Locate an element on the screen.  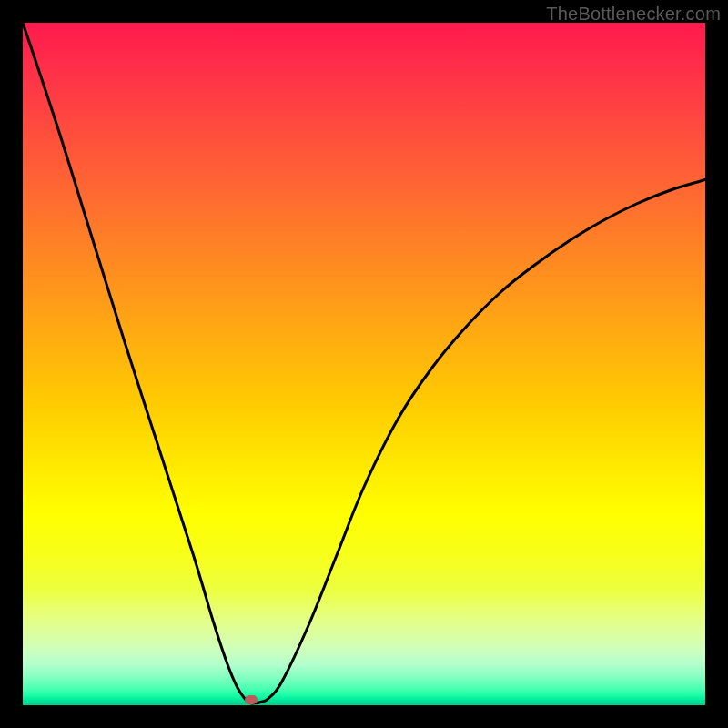
optimal-point-marker is located at coordinates (251, 700).